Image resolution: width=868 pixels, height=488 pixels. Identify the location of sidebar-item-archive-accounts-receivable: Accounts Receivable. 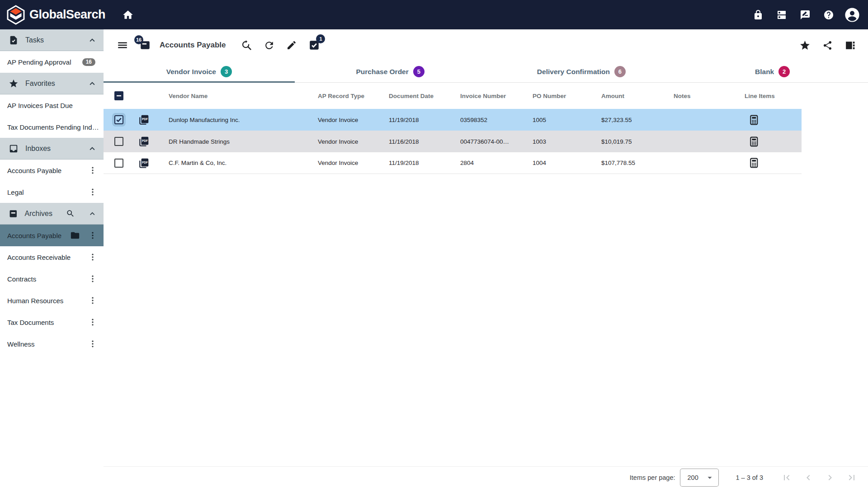
(52, 257).